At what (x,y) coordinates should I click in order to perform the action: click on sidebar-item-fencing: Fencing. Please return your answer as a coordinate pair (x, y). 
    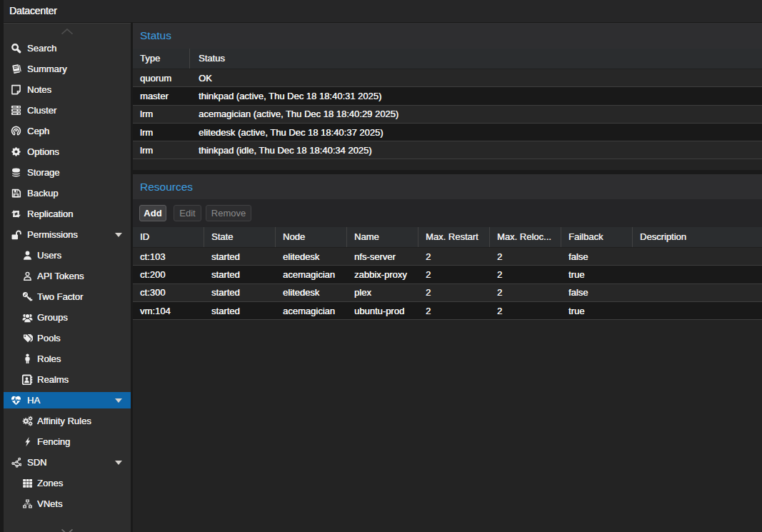
    Looking at the image, I should click on (67, 441).